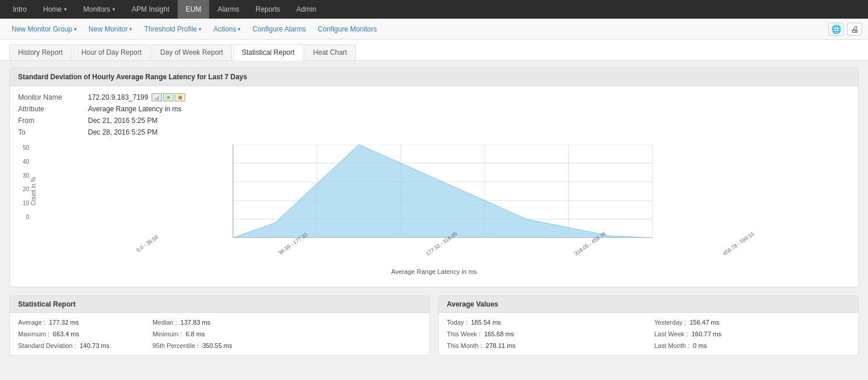 The height and width of the screenshot is (380, 868). Describe the element at coordinates (845, 29) in the screenshot. I see `nav-right-icons: 🌐 🖨` at that location.